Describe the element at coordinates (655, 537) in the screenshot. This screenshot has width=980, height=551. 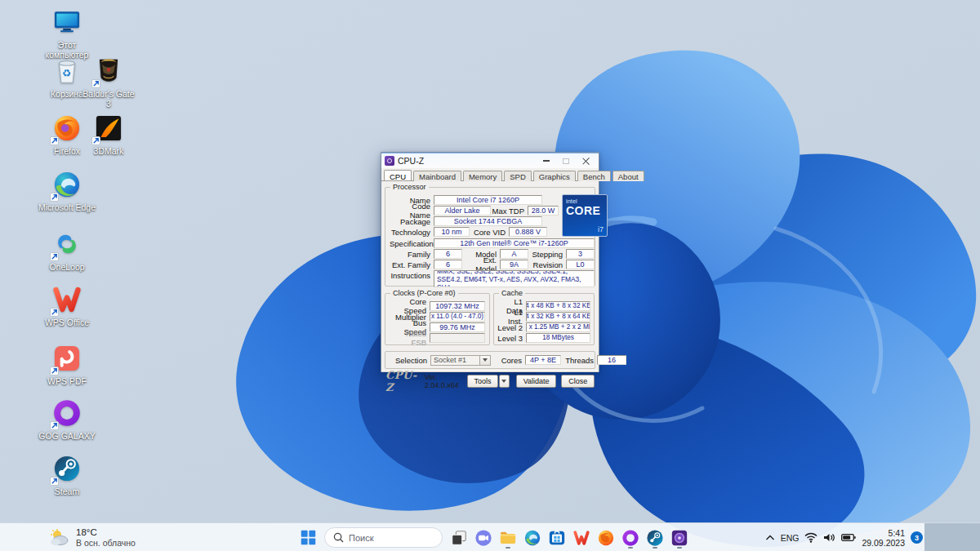
I see `taskbar-steam` at that location.